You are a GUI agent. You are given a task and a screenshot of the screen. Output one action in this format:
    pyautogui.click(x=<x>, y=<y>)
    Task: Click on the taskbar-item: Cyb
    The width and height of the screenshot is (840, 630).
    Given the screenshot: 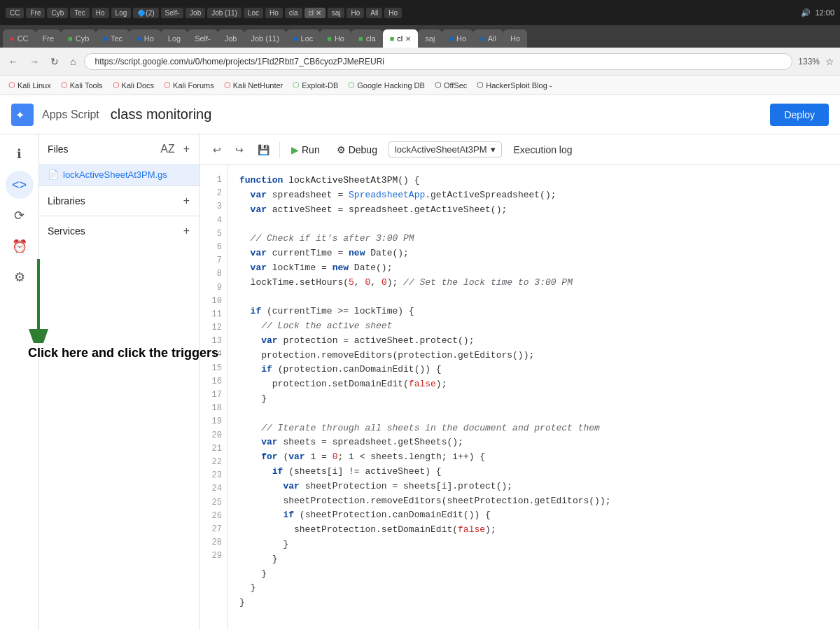 What is the action you would take?
    pyautogui.click(x=57, y=13)
    